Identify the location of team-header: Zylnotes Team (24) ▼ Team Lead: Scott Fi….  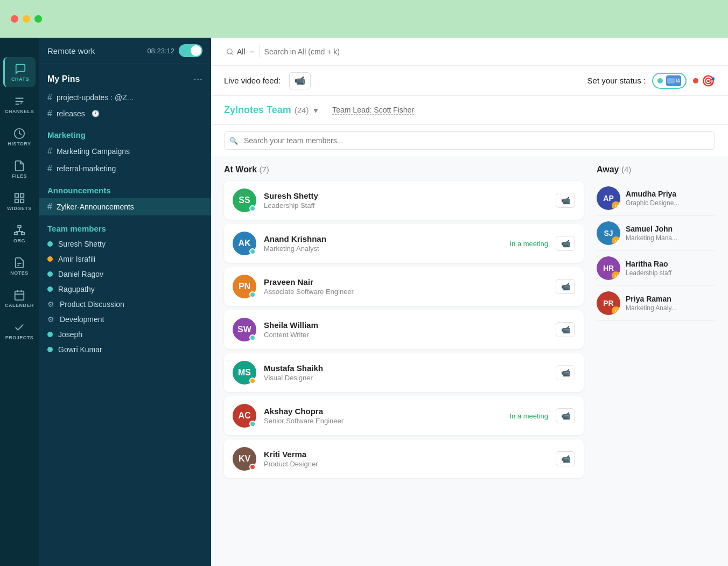
(470, 110).